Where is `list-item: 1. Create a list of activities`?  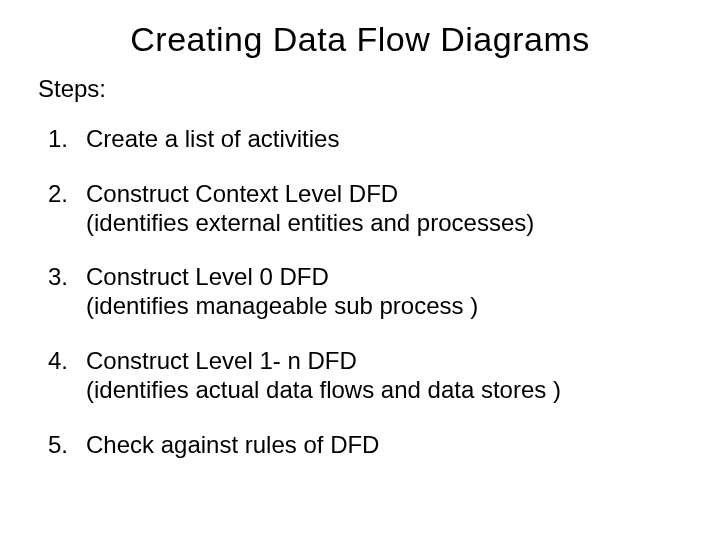
list-item: 1. Create a list of activities is located at coordinates (369, 140).